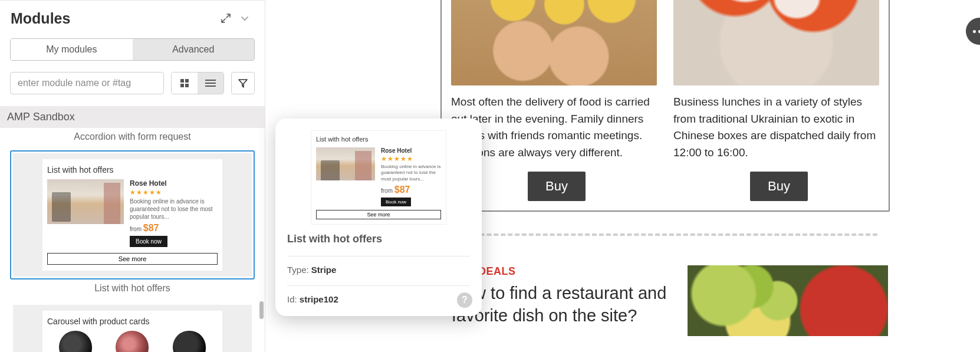 Image resolution: width=980 pixels, height=352 pixels. I want to click on module-card-hot-offers: List with hot offers Rose Hotel ★★★★★ Bo…, so click(132, 215).